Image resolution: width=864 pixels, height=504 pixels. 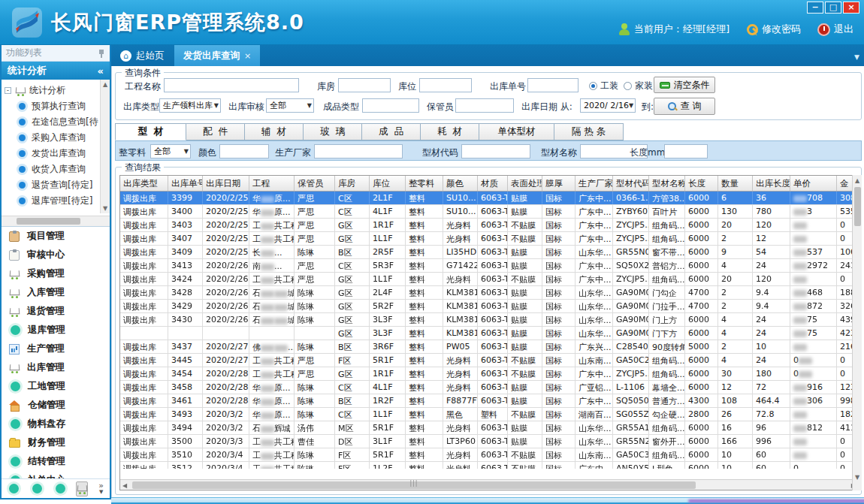 I want to click on sidebar-overflow-chevron: »▼, so click(x=101, y=489).